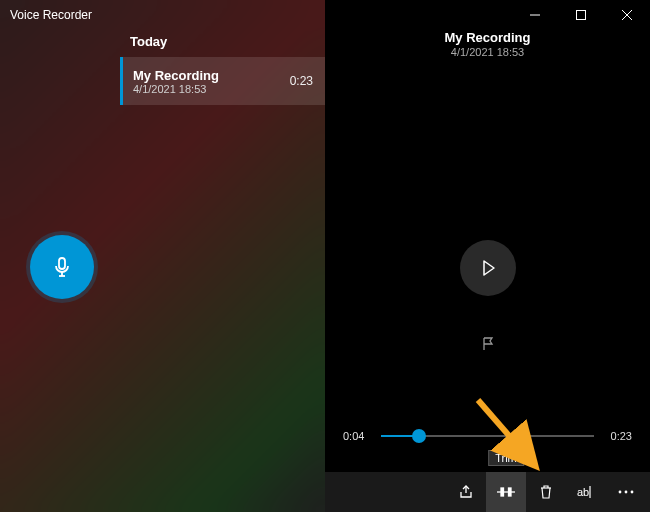 The image size is (650, 512). I want to click on minimize-button, so click(535, 15).